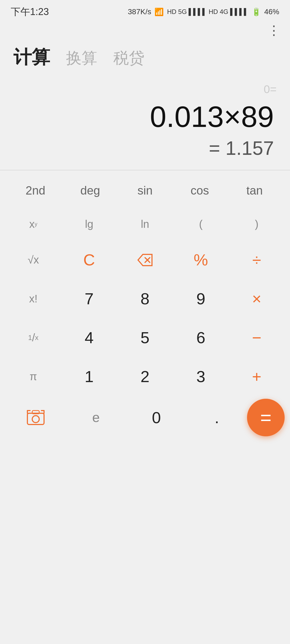  I want to click on btn-pi: π, so click(33, 377).